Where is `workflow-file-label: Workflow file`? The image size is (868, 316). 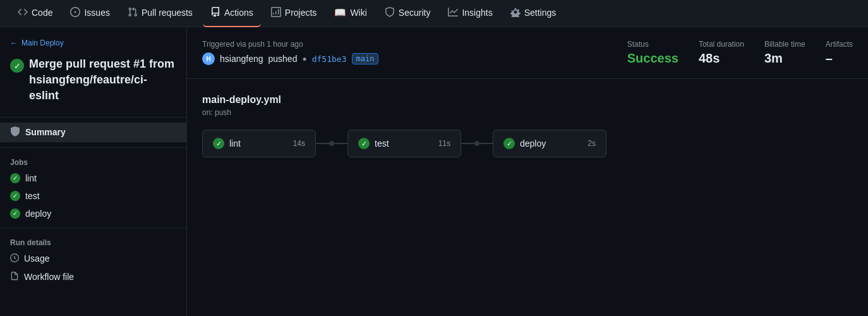
workflow-file-label: Workflow file is located at coordinates (49, 277).